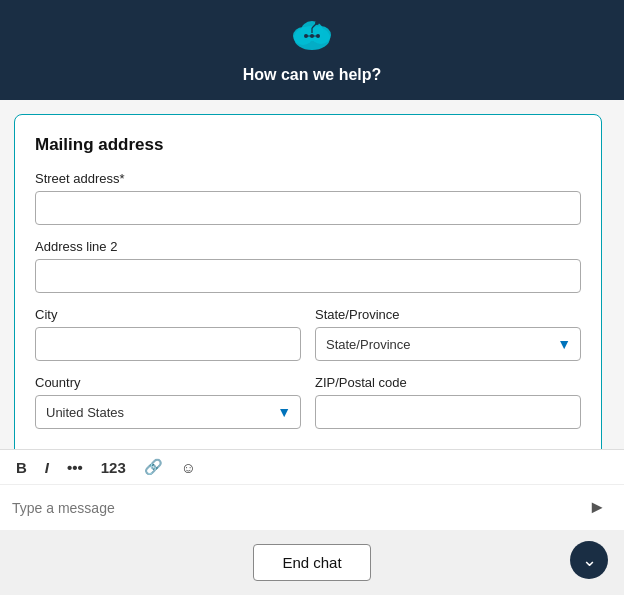 The height and width of the screenshot is (595, 624). Describe the element at coordinates (297, 508) in the screenshot. I see `message-input` at that location.